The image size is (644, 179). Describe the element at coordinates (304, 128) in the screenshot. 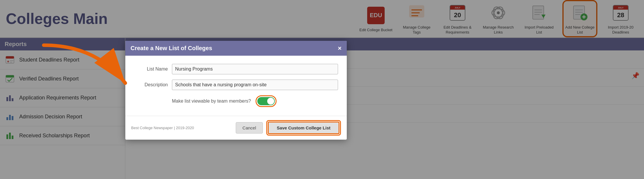

I see `save-custom-college-list-button: Save Custom College List` at that location.